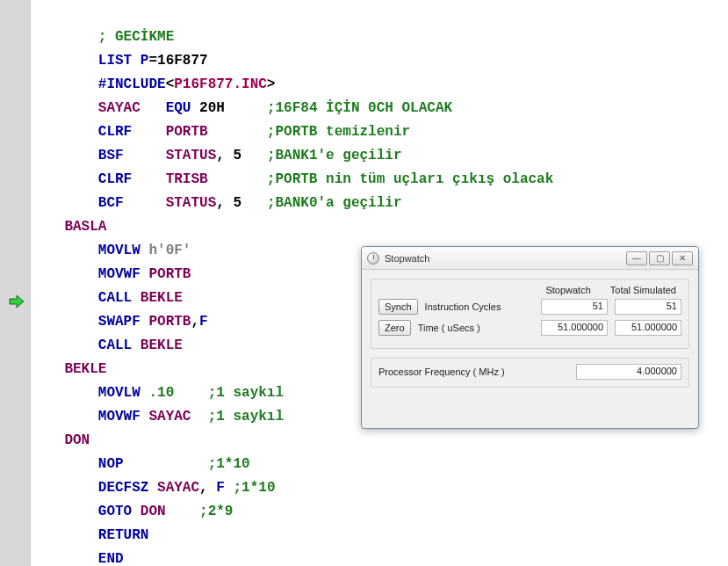 The height and width of the screenshot is (566, 728). I want to click on code-line: SAYAC EQU 20H ;16F84 İÇİN 0CH OLACAK, so click(241, 108).